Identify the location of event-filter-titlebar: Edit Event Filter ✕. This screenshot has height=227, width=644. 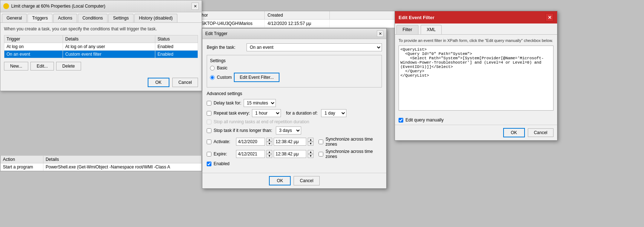
(476, 17).